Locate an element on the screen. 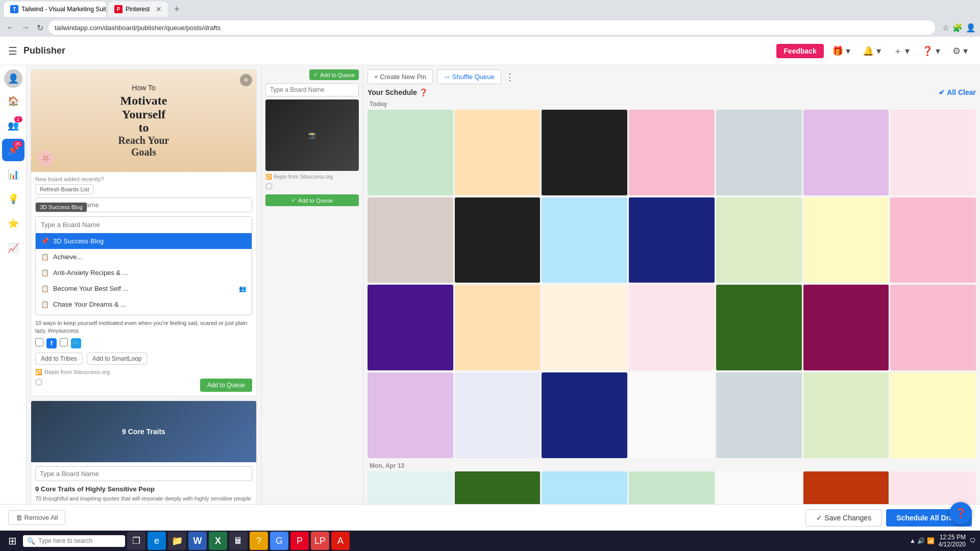  check-circle-icon: ✔ is located at coordinates (942, 92).